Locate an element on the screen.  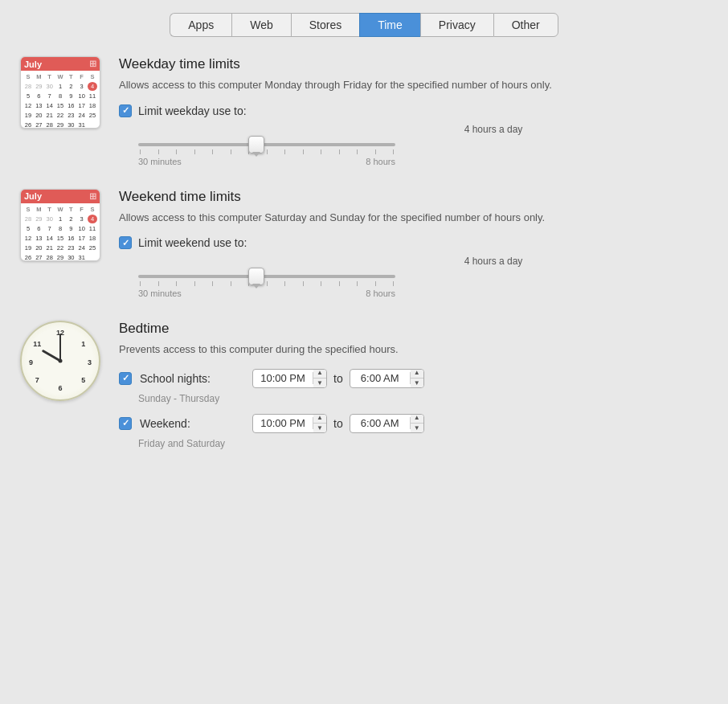
weekend-section: July ⊞ SMT WTFS 282930 1234 567 891011 1… is located at coordinates (364, 244).